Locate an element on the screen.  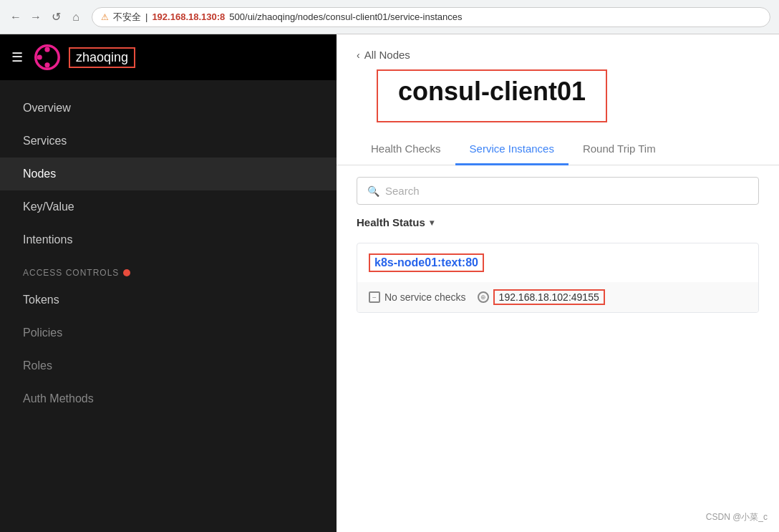
no-checks-icon: − is located at coordinates (374, 297).